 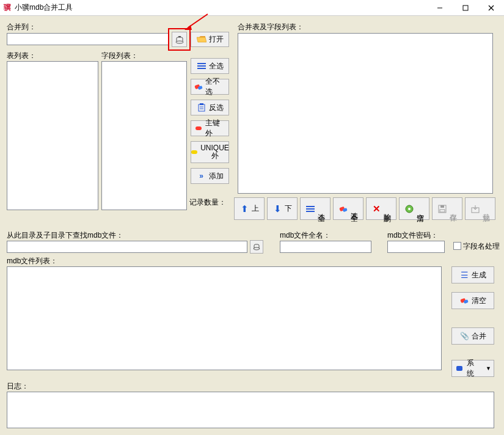 What do you see at coordinates (21, 27) in the screenshot?
I see `merge-to-label: 合并到：` at bounding box center [21, 27].